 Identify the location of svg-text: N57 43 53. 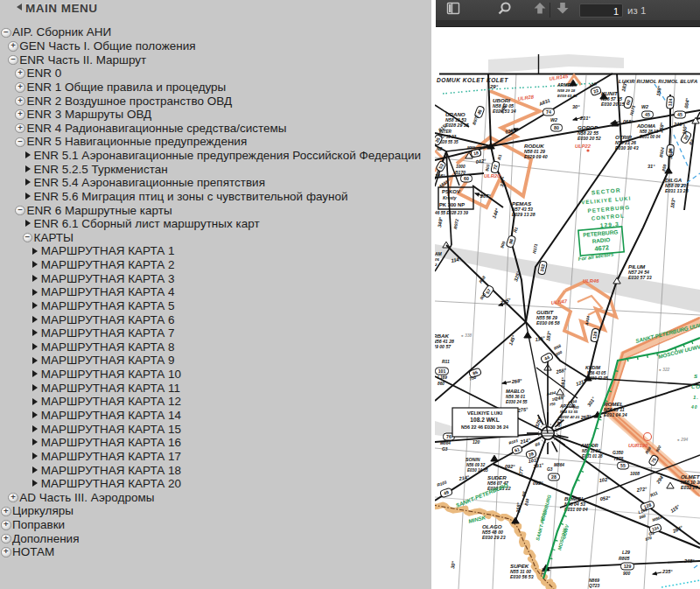
(522, 209).